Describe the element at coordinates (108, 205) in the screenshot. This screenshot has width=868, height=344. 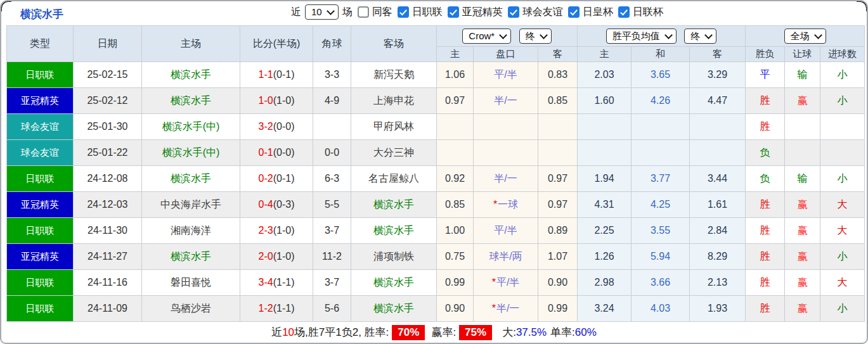
I see `date-cell: 24-12-03` at that location.